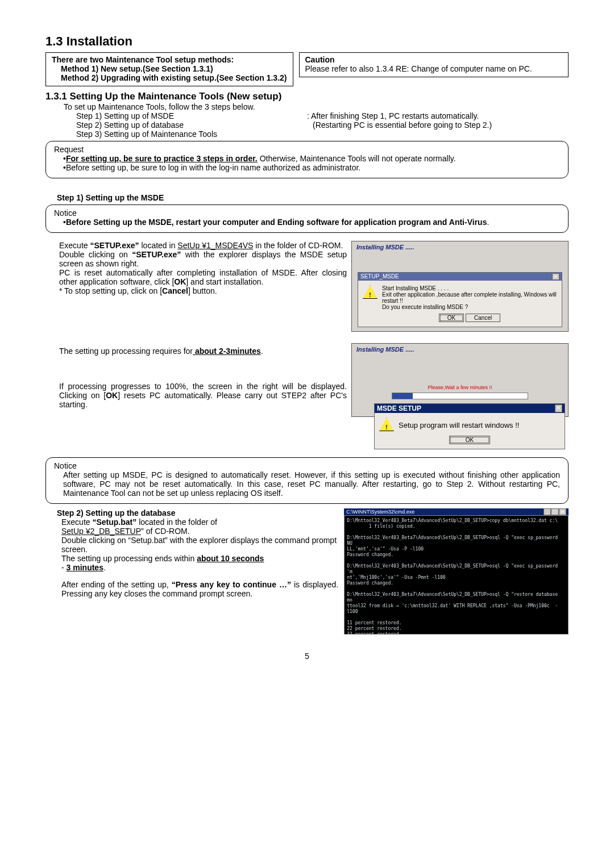 This screenshot has width=614, height=868. I want to click on methods-line3: Method 2) Upgrading with existing setup.…, so click(169, 78).